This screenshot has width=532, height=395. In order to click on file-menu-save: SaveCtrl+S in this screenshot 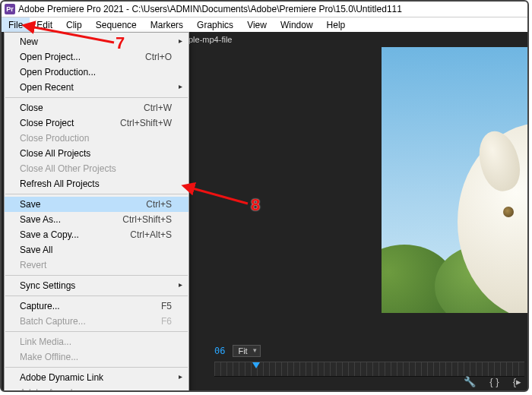, I will do `click(97, 204)`.